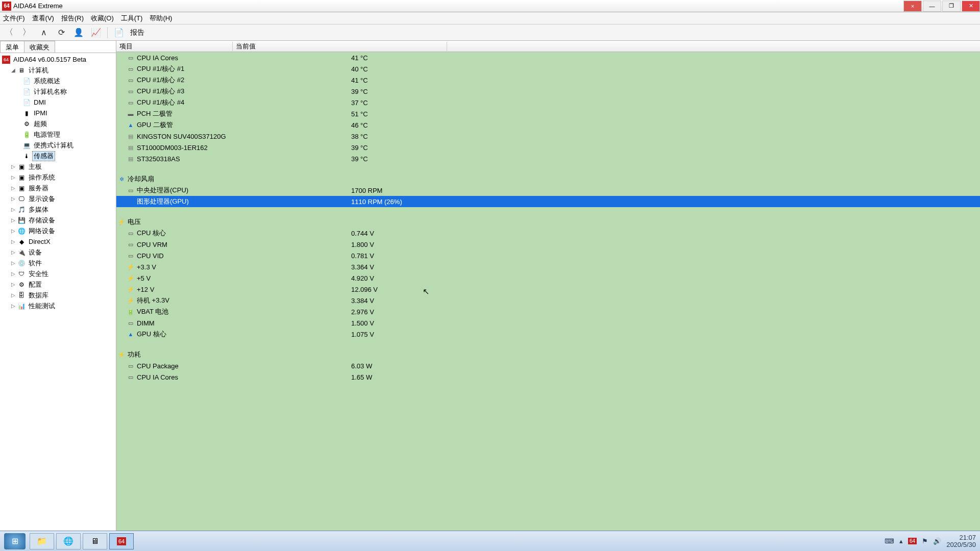 This screenshot has height=551, width=980. What do you see at coordinates (42, 541) in the screenshot?
I see `task-explorer: 📁` at bounding box center [42, 541].